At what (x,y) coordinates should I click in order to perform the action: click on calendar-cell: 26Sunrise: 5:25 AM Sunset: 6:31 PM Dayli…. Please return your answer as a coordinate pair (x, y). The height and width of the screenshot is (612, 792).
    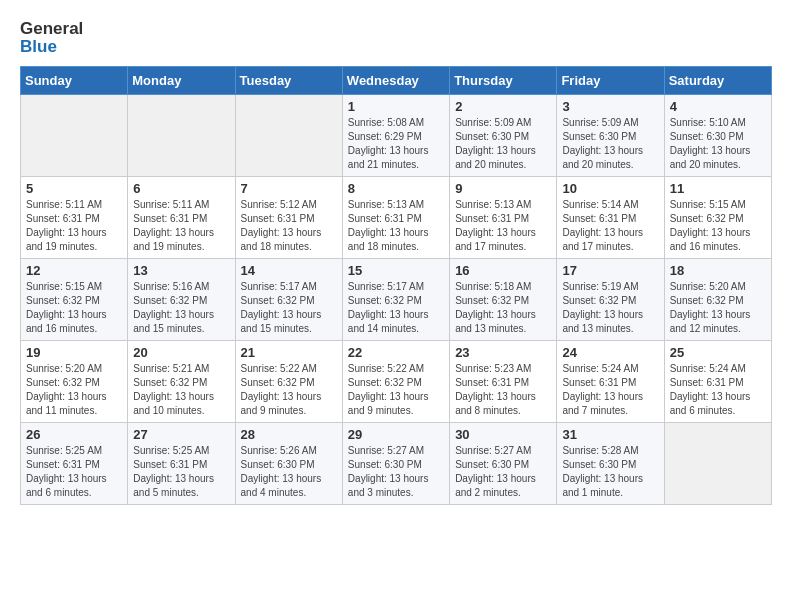
    Looking at the image, I should click on (74, 464).